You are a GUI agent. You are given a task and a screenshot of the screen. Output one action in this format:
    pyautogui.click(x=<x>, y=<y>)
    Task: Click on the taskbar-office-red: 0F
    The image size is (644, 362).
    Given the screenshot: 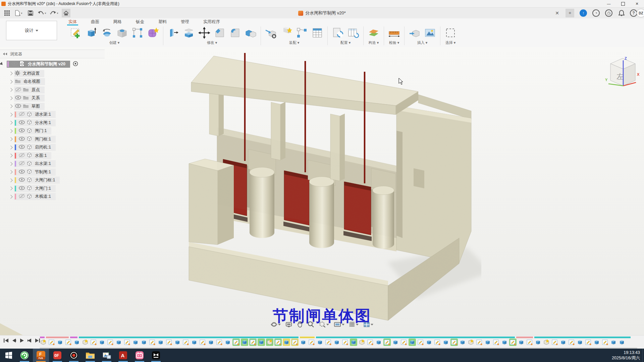 What is the action you would take?
    pyautogui.click(x=57, y=355)
    